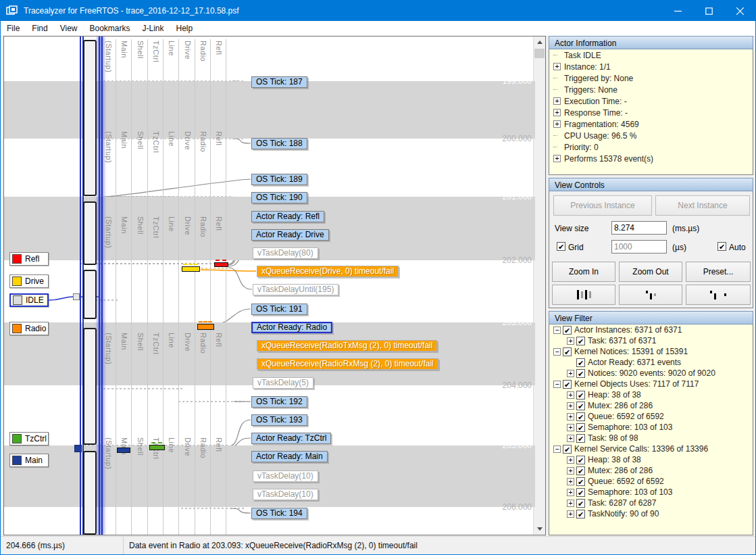 The height and width of the screenshot is (555, 756). What do you see at coordinates (328, 272) in the screenshot?
I see `event-label: xQueueReceive(Drive, 0) timeout/fail` at bounding box center [328, 272].